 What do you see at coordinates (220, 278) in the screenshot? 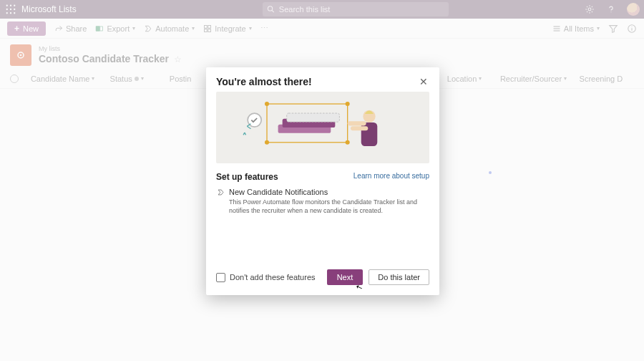
I see `checkbox-icon` at bounding box center [220, 278].